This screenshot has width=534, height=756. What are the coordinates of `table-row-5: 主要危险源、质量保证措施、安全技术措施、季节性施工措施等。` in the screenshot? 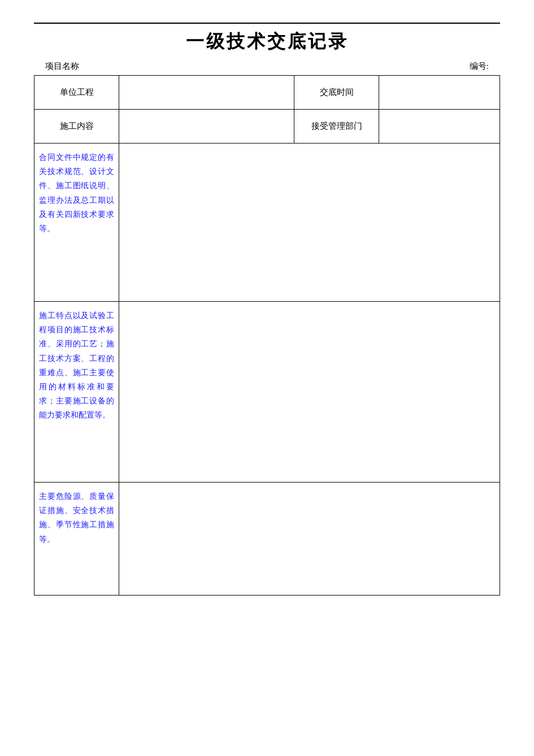 It's located at (267, 539).